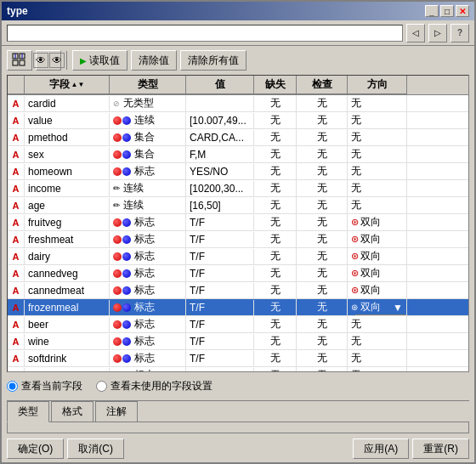 This screenshot has height=464, width=476. What do you see at coordinates (154, 60) in the screenshot?
I see `clear-values-button: 清除值` at bounding box center [154, 60].